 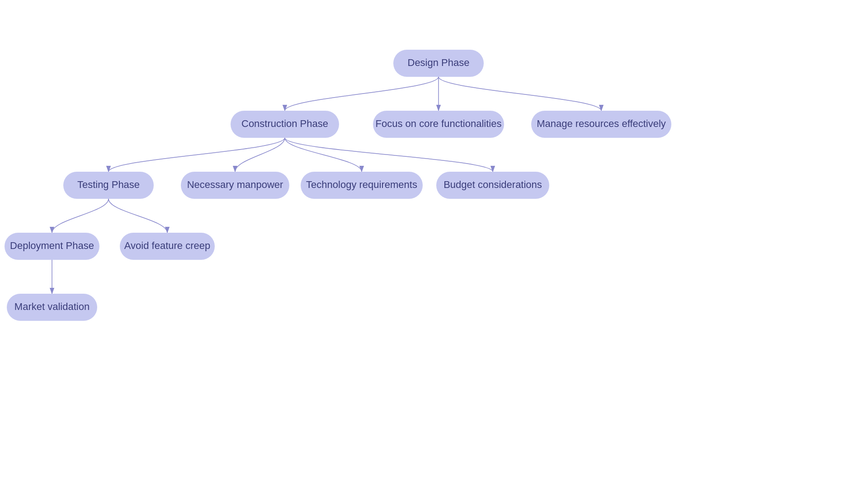 What do you see at coordinates (493, 184) in the screenshot?
I see `node-label-budget: Budget considerations` at bounding box center [493, 184].